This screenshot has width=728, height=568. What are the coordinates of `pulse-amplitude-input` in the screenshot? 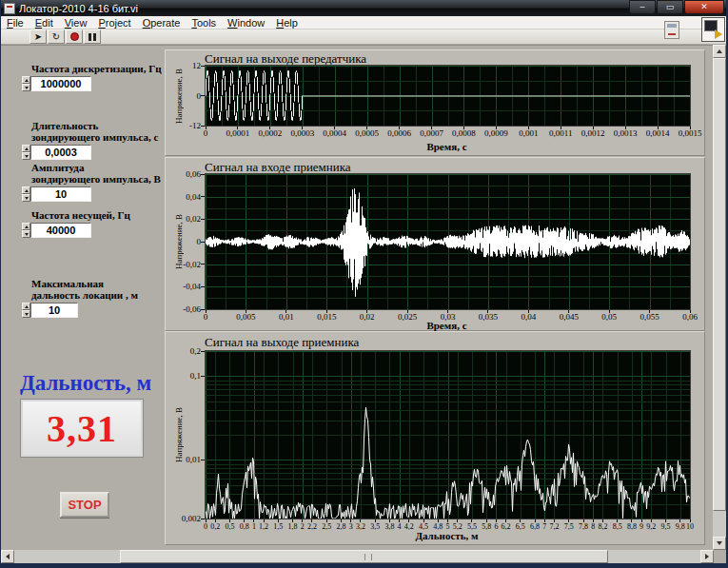 It's located at (61, 194).